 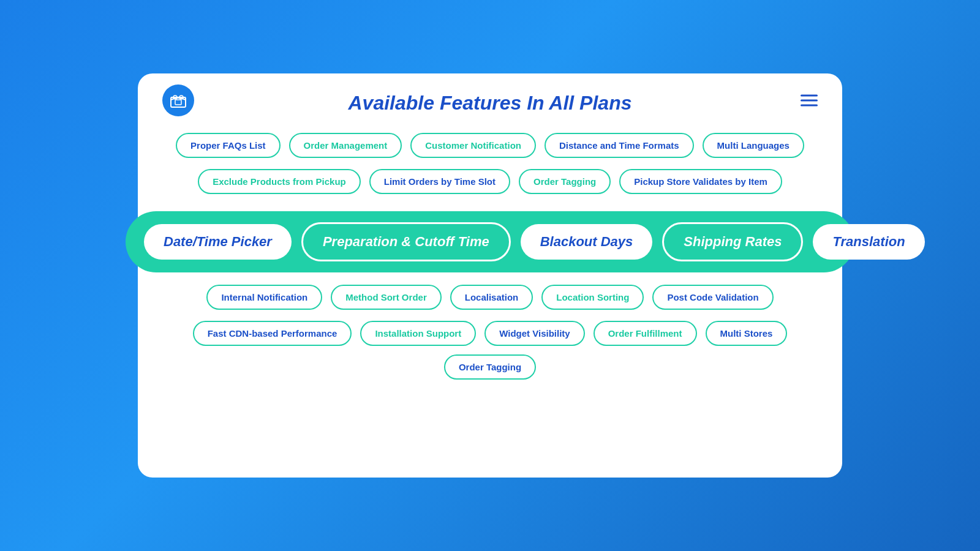 What do you see at coordinates (534, 333) in the screenshot?
I see `pill-widget-visibility: Widget Visibility` at bounding box center [534, 333].